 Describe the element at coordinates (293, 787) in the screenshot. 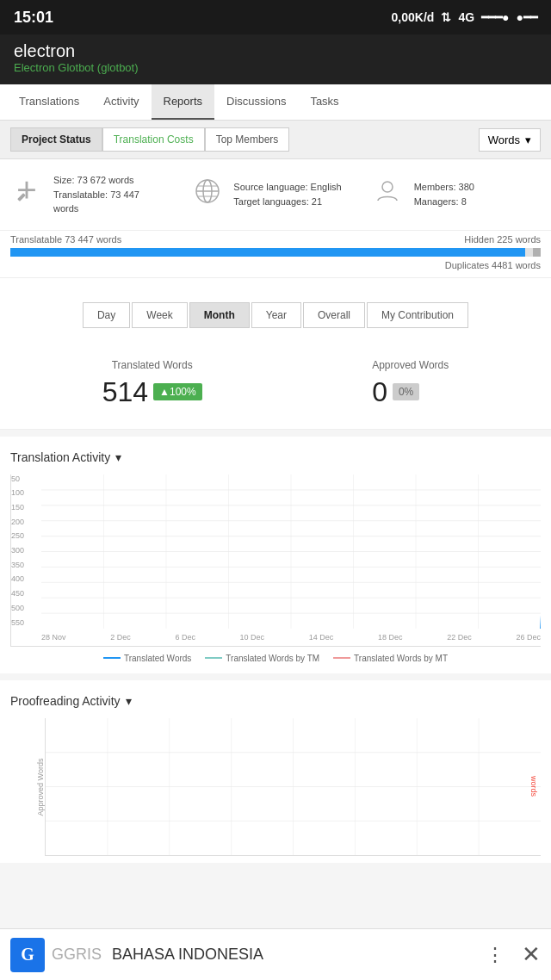

I see `proof-chart-svg` at that location.